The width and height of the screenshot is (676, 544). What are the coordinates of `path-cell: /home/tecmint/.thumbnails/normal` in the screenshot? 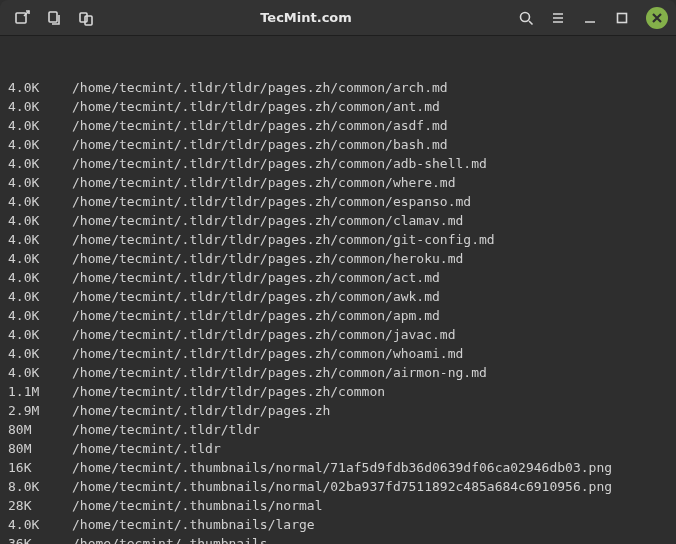 It's located at (197, 506).